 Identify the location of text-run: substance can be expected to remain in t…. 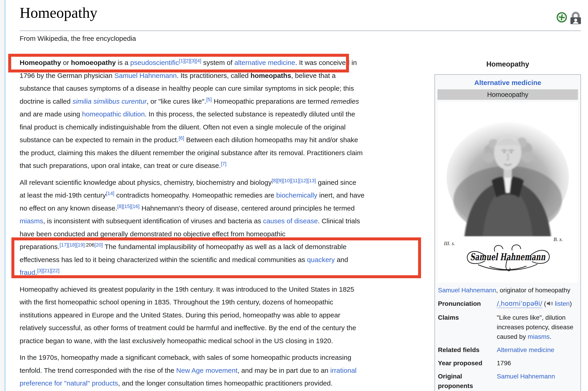
(99, 140).